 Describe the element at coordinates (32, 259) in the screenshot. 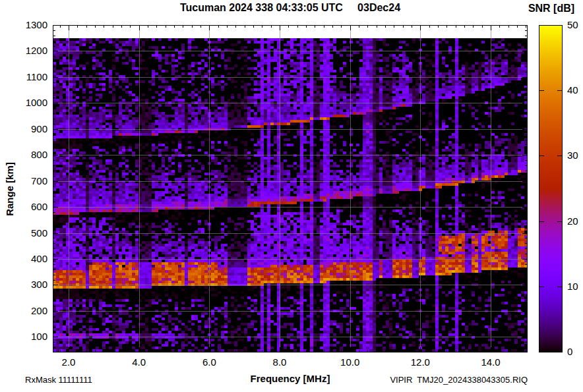

I see `y-tick-label: 400` at that location.